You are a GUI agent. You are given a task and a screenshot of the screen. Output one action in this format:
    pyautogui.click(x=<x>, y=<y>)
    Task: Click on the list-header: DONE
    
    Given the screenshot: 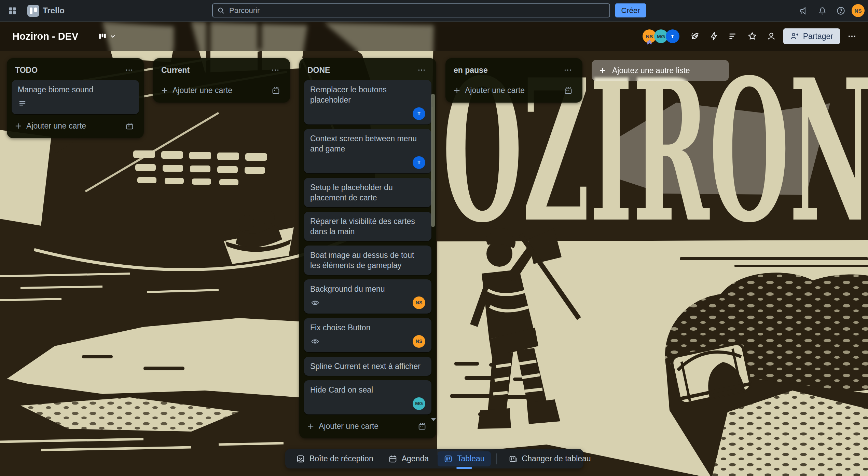 What is the action you would take?
    pyautogui.click(x=368, y=71)
    